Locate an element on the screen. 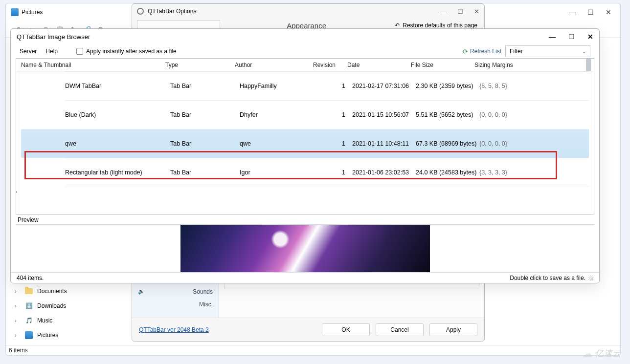 Image resolution: width=630 pixels, height=364 pixels. filter-label: Filter is located at coordinates (517, 51).